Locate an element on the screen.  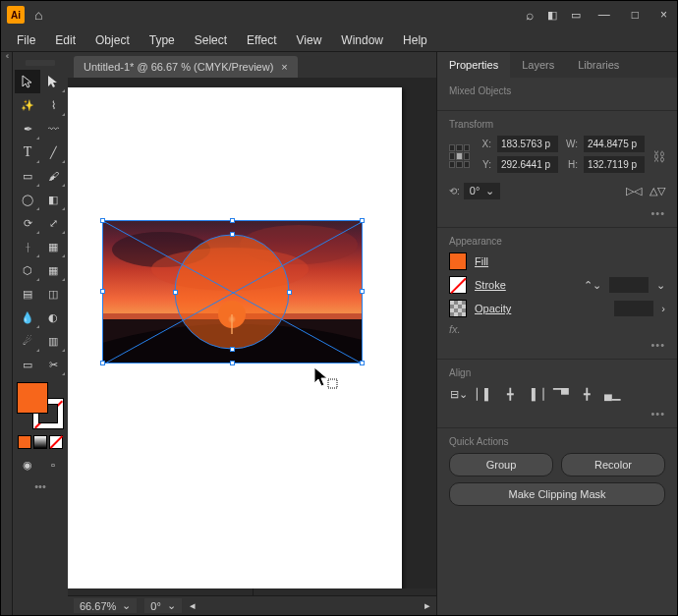
w-input is located at coordinates (614, 143).